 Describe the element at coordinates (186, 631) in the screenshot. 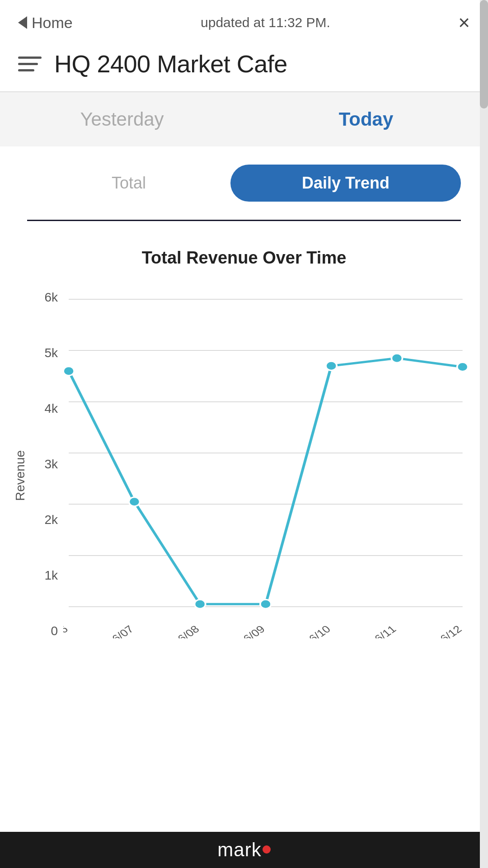

I see `svg-text: 06/08` at that location.